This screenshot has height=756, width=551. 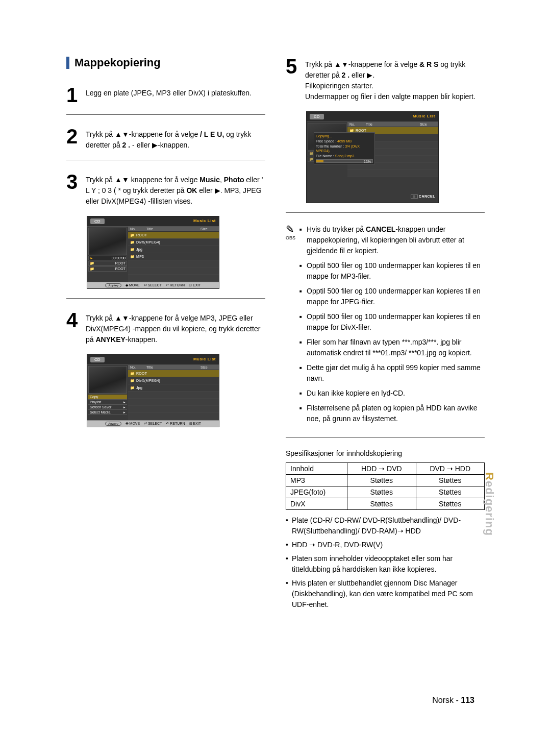 I want to click on shot-time: 00:00:00, so click(x=118, y=258).